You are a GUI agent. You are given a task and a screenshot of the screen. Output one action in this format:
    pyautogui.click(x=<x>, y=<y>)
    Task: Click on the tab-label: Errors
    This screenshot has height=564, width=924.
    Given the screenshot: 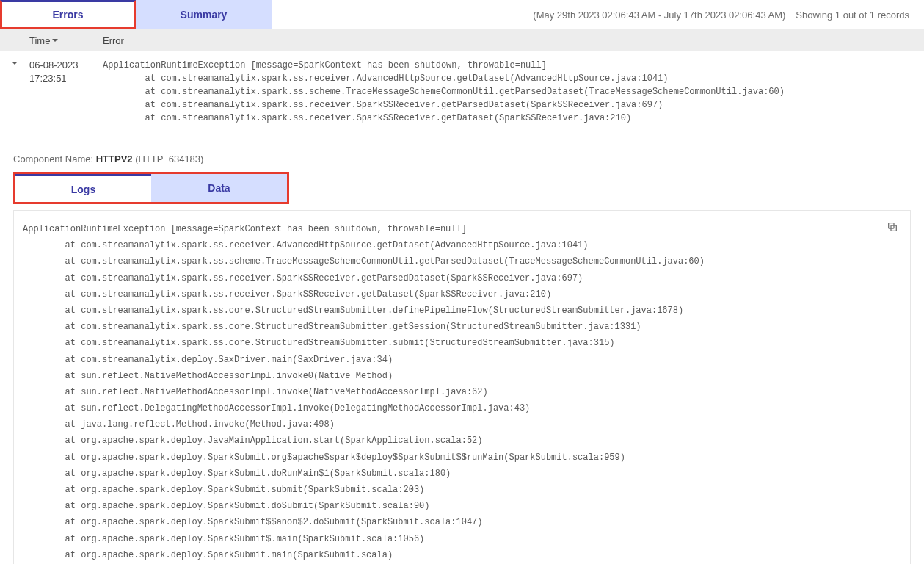 What is the action you would take?
    pyautogui.click(x=68, y=15)
    